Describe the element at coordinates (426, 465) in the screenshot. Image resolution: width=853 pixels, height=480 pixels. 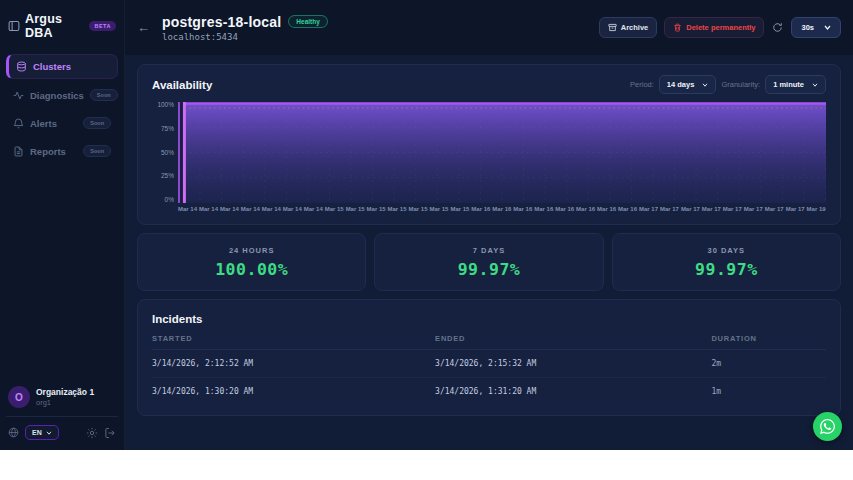
I see `bottom-whitespace` at that location.